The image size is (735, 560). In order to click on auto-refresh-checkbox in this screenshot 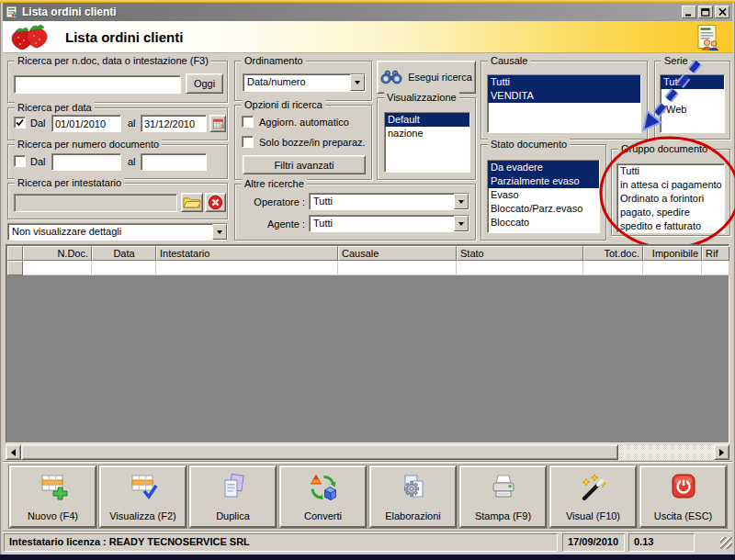, I will do `click(248, 121)`.